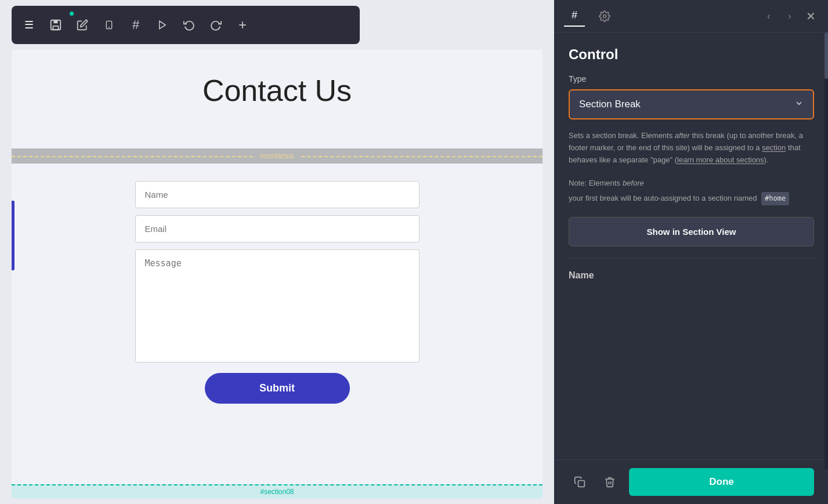 This screenshot has height=504, width=828. What do you see at coordinates (580, 482) in the screenshot?
I see `copy-icon-button` at bounding box center [580, 482].